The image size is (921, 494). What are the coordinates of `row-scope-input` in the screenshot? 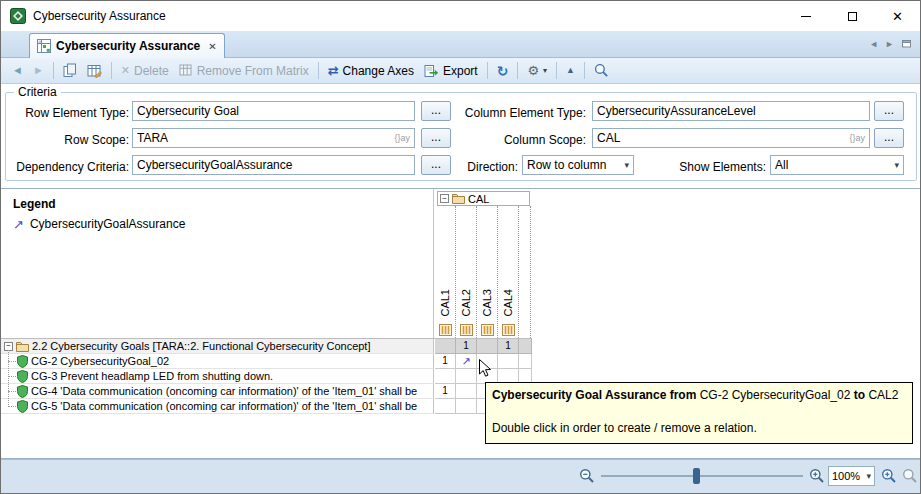 It's located at (264, 138).